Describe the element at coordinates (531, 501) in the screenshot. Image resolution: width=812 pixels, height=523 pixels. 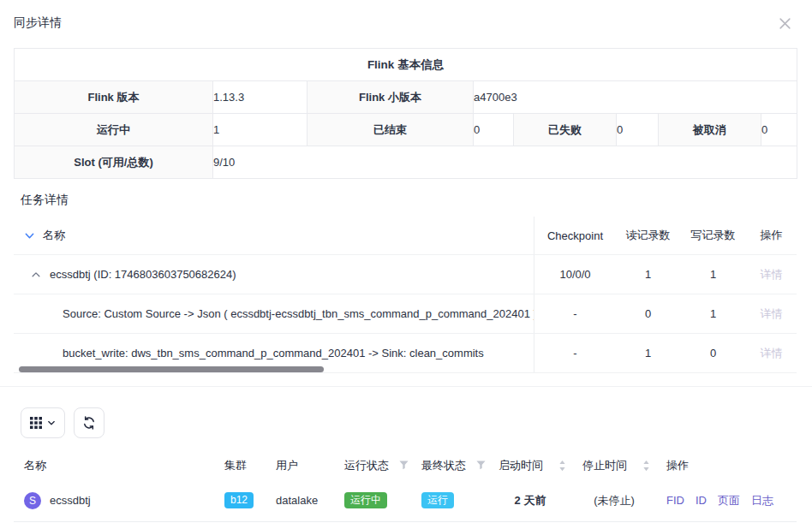
I see `job-start-time: 2 天前` at that location.